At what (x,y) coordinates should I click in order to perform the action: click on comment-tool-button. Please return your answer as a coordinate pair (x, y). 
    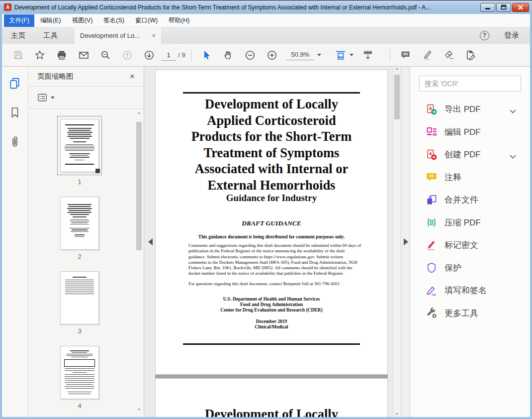
    Looking at the image, I should click on (405, 55).